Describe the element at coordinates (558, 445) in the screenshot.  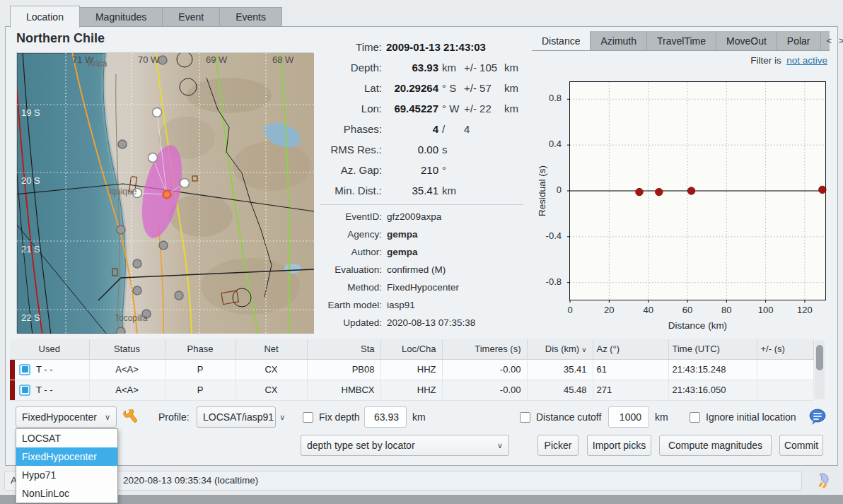
I see `picker-button: Picker` at that location.